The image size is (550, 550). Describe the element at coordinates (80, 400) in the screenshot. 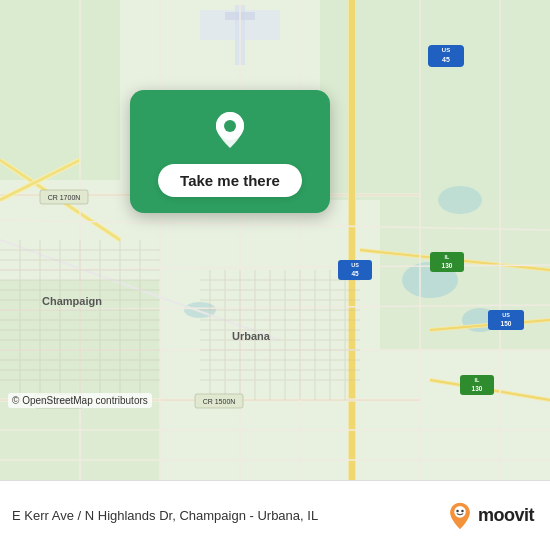

I see `map-attribution: © OpenStreetMap contributors` at that location.